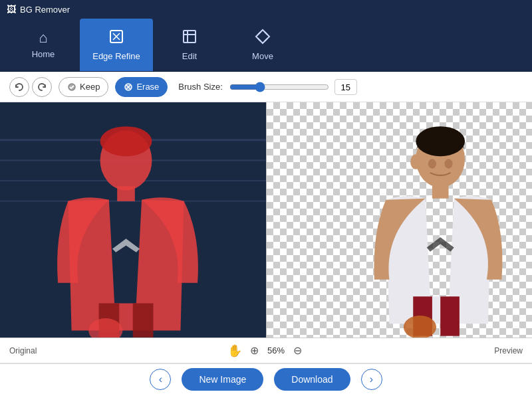 This screenshot has width=532, height=394. What do you see at coordinates (94, 351) in the screenshot?
I see `original-label: Original` at bounding box center [94, 351].